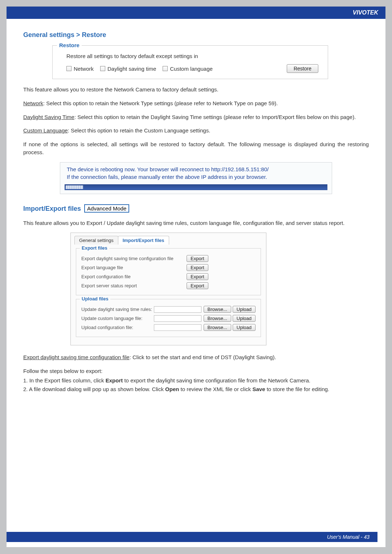 The image size is (392, 554). Describe the element at coordinates (178, 328) in the screenshot. I see `upload-input-conf` at that location.